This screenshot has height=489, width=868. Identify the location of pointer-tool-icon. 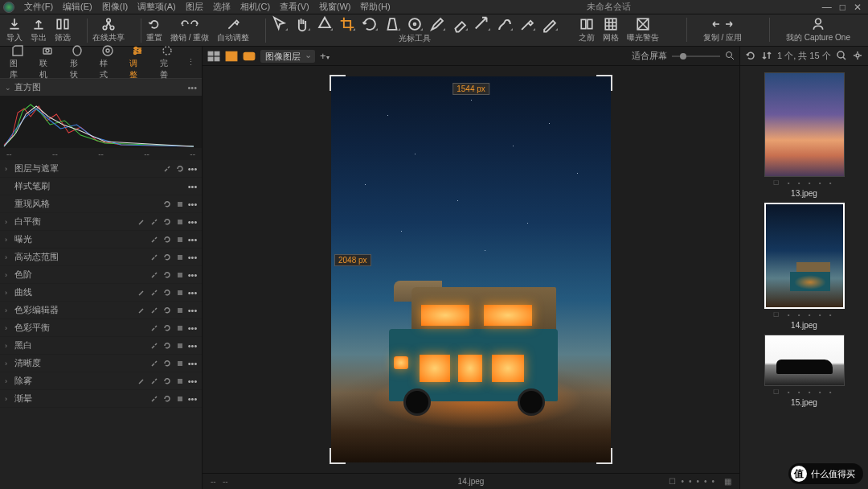
(280, 24).